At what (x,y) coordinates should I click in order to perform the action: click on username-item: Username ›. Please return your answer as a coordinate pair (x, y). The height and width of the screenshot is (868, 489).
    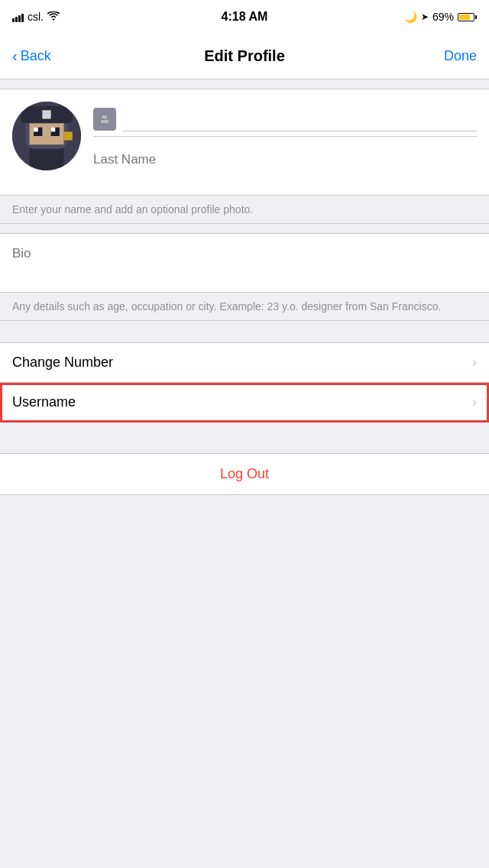
    Looking at the image, I should click on (244, 403).